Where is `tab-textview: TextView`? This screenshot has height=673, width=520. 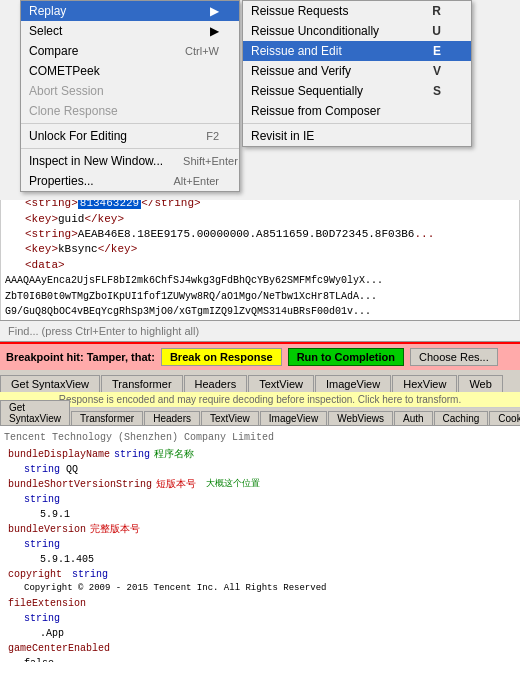
tab-textview: TextView is located at coordinates (281, 384).